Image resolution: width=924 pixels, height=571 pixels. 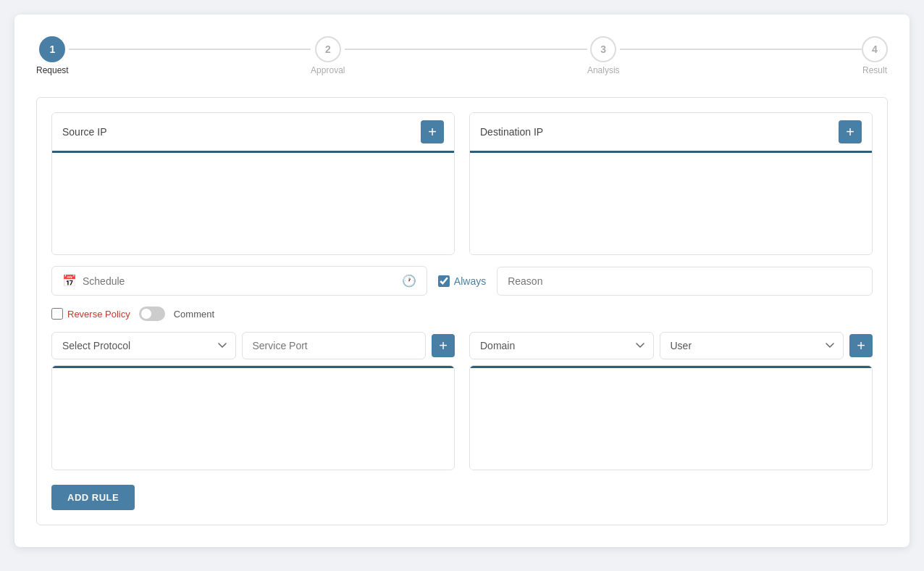 I want to click on clock-icon: 🕐, so click(x=409, y=281).